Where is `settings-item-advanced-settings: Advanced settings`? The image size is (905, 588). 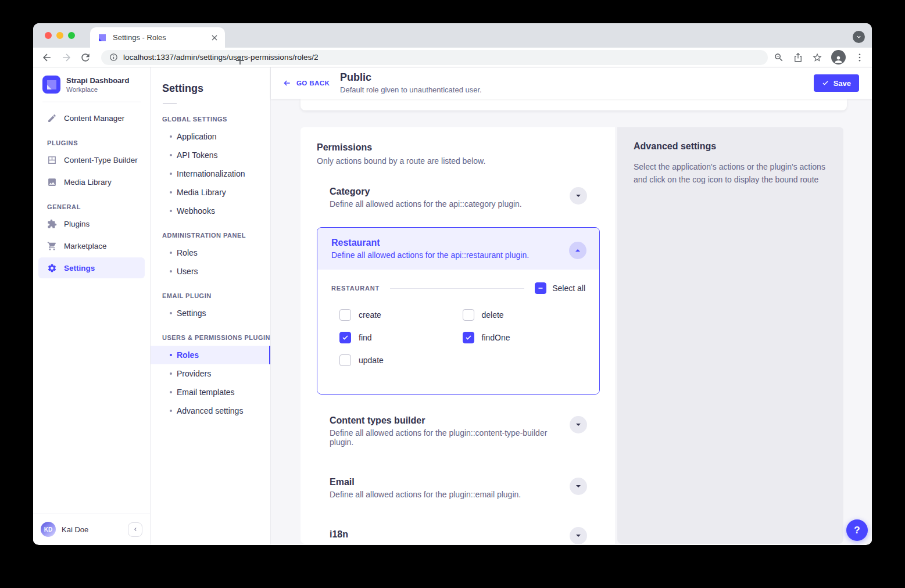
settings-item-advanced-settings: Advanced settings is located at coordinates (210, 411).